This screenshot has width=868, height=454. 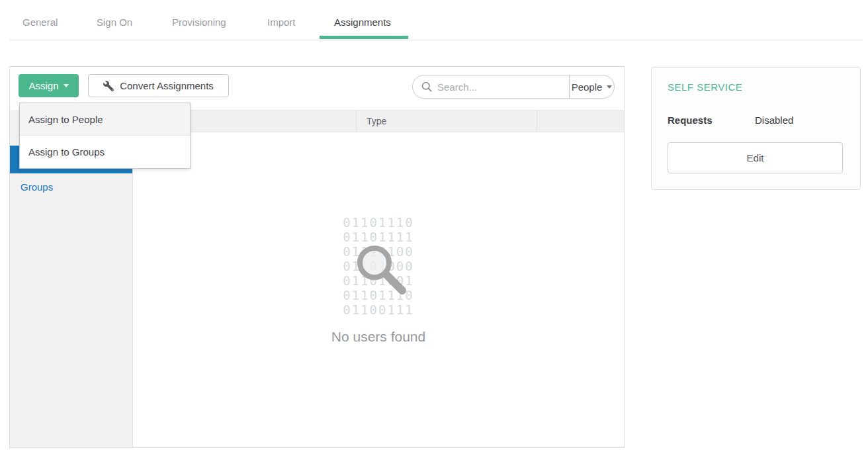 What do you see at coordinates (503, 87) in the screenshot?
I see `search-input` at bounding box center [503, 87].